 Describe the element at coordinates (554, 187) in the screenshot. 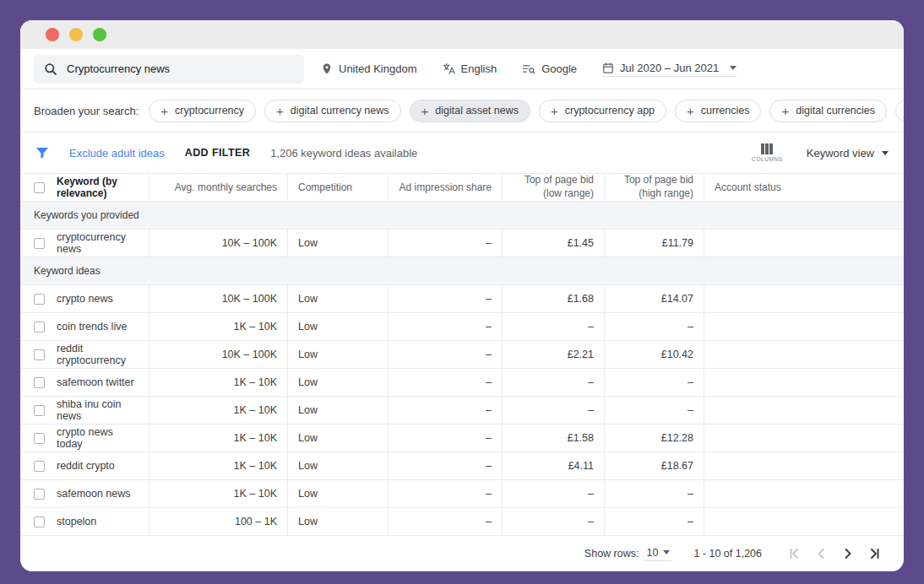

I see `column-header: Top of page bid (low range)` at that location.